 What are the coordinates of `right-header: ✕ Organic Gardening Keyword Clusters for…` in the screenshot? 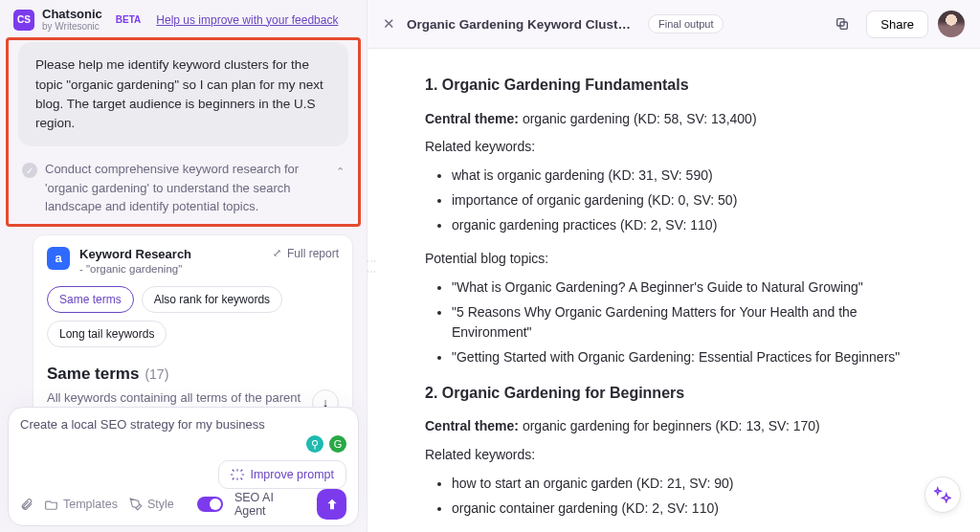 It's located at (674, 25).